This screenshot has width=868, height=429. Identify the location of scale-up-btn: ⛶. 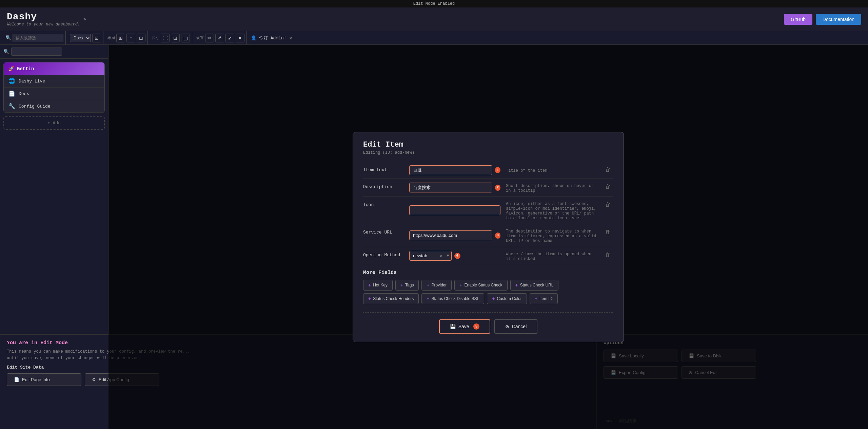
(165, 38).